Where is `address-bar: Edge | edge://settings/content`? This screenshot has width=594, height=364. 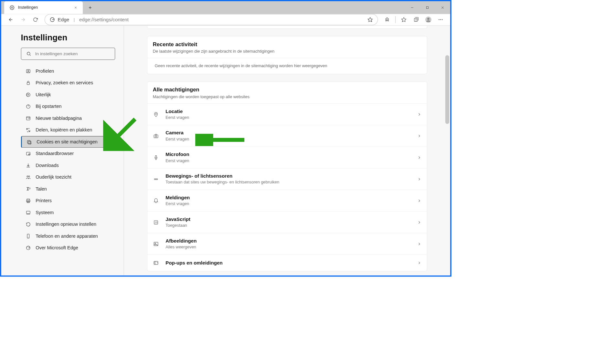
address-bar: Edge | edge://settings/content is located at coordinates (211, 19).